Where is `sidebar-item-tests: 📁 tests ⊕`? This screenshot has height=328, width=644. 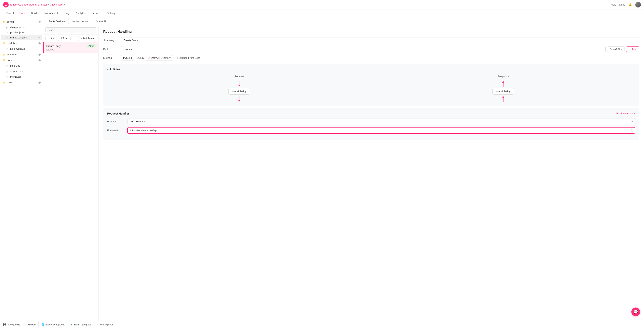
sidebar-item-tests: 📁 tests ⊕ is located at coordinates (22, 82).